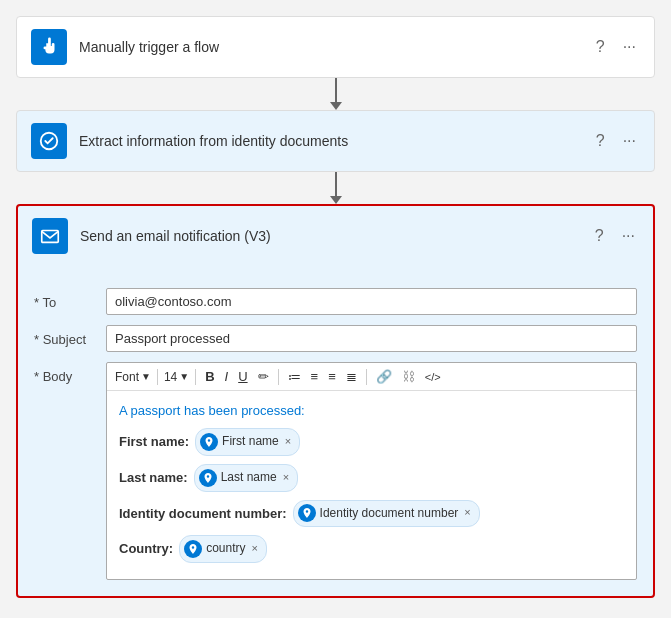  I want to click on body-label: * Body, so click(64, 373).